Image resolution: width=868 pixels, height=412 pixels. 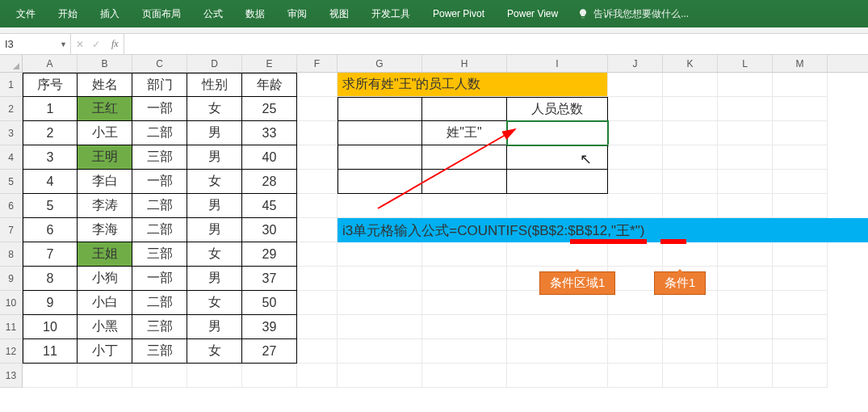 I want to click on col-header-G: G, so click(x=379, y=63).